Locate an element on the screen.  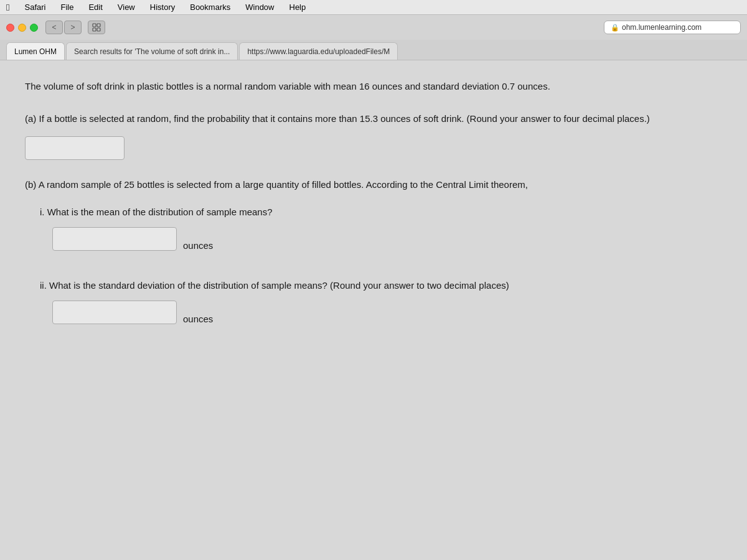
menu-bar:  Safari File Edit View History Bookmark… is located at coordinates (374, 7).